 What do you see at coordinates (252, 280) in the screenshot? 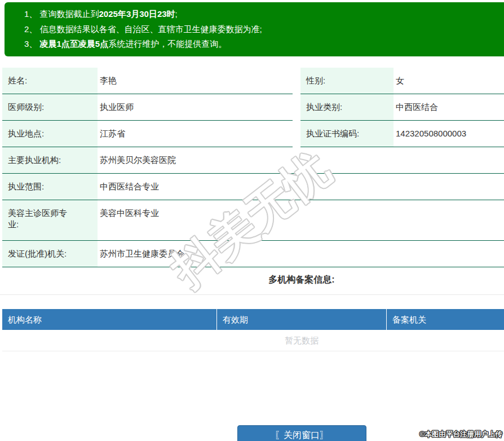
I see `filing-section-heading: 多机构备案信息:` at bounding box center [252, 280].